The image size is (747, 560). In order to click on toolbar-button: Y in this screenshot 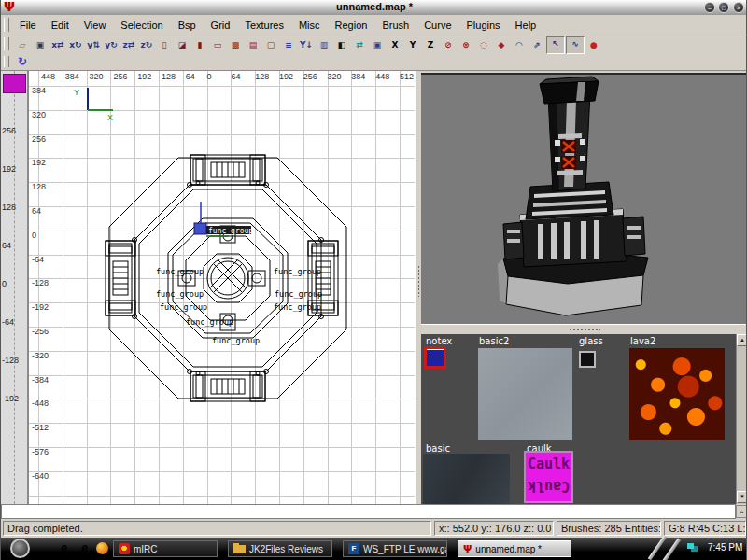, I will do `click(413, 45)`.